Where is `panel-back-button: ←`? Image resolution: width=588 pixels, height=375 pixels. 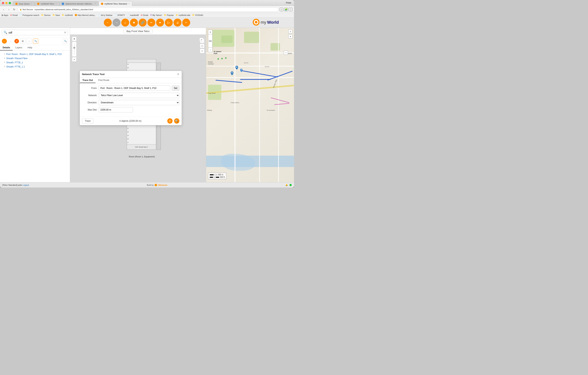 panel-back-button: ← is located at coordinates (4, 41).